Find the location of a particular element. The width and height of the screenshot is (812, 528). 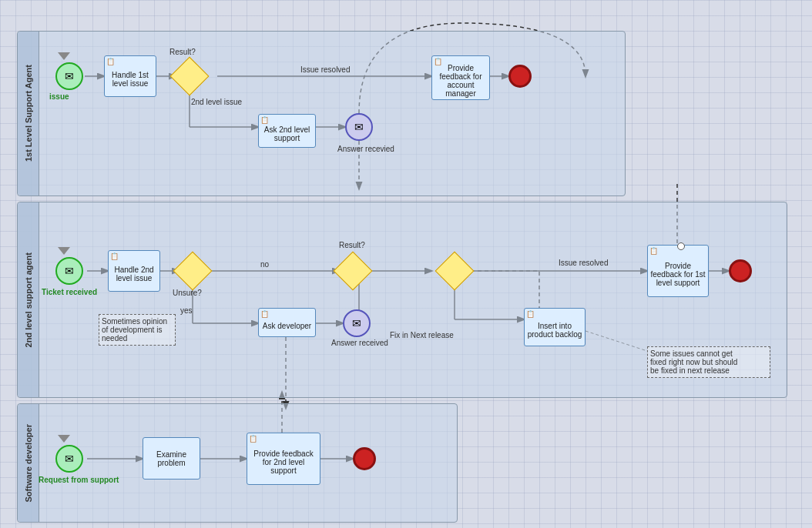

intermediate-event-marker is located at coordinates (681, 246).